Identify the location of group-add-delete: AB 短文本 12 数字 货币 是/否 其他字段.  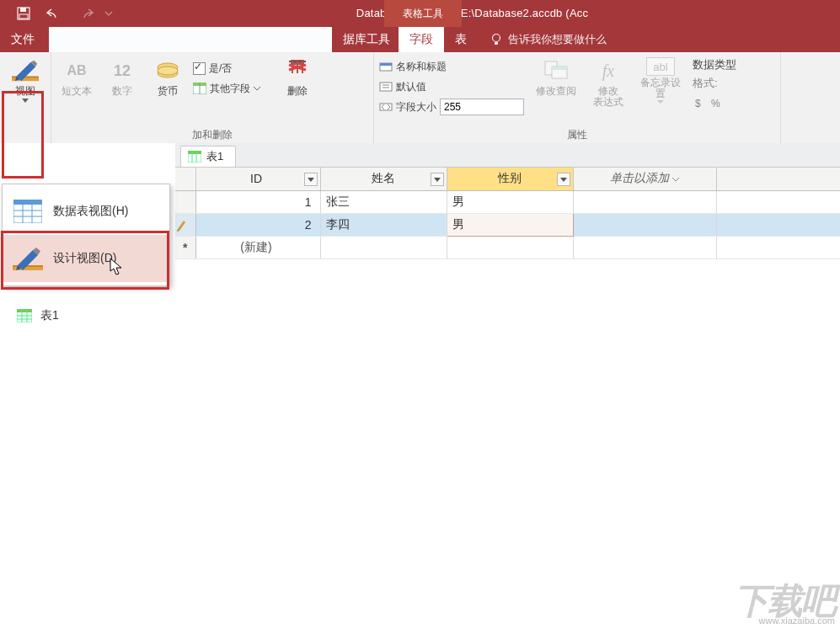
(212, 98).